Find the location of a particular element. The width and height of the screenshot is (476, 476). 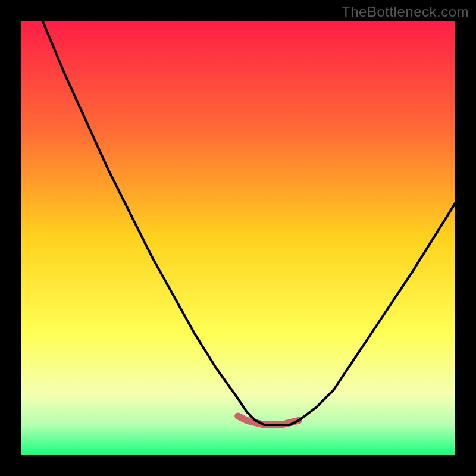

watermark-text: TheBottleneck.com is located at coordinates (405, 12).